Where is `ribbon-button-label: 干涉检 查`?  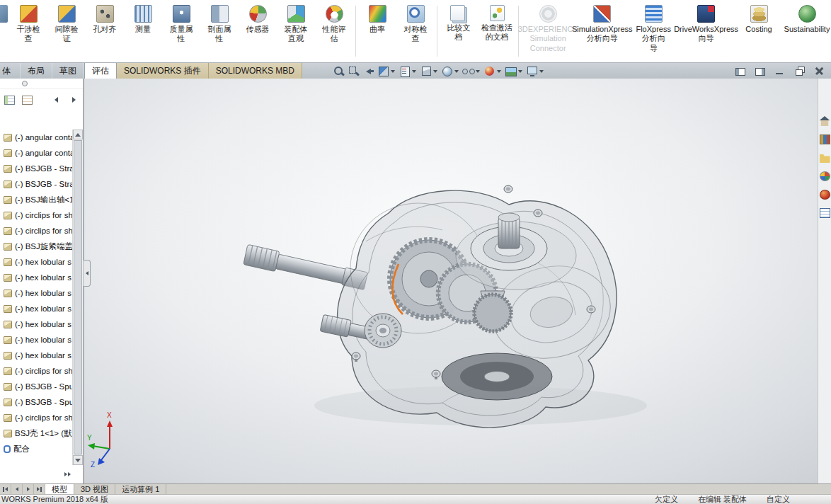 ribbon-button-label: 干涉检 查 is located at coordinates (28, 34).